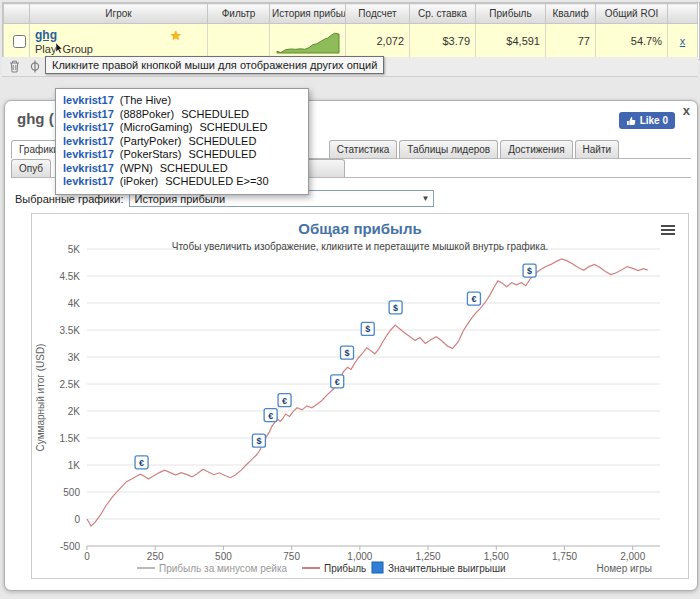 The image size is (700, 599). Describe the element at coordinates (36, 118) in the screenshot. I see `panel-title: ghg (` at that location.